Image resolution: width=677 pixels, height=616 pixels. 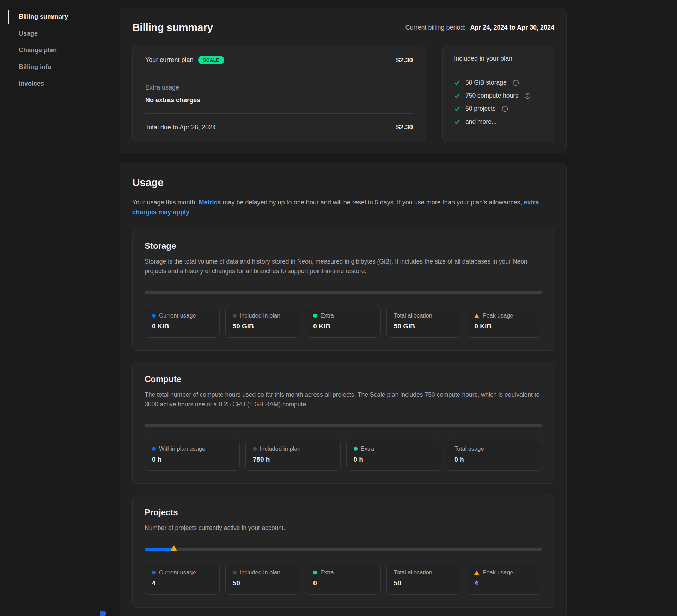 What do you see at coordinates (293, 455) in the screenshot?
I see `stat-included-in-plan: Included in plan 750 h` at bounding box center [293, 455].